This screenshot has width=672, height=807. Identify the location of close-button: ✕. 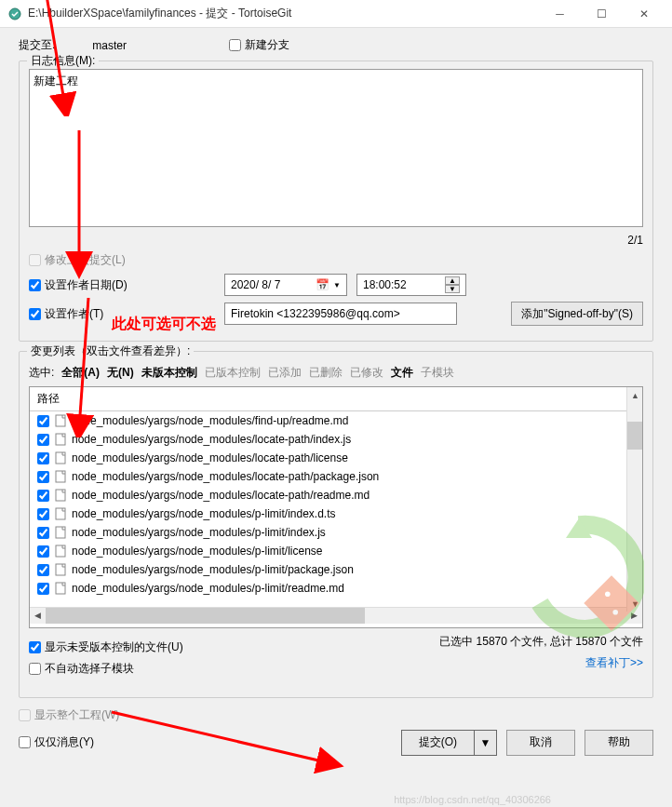
(644, 14).